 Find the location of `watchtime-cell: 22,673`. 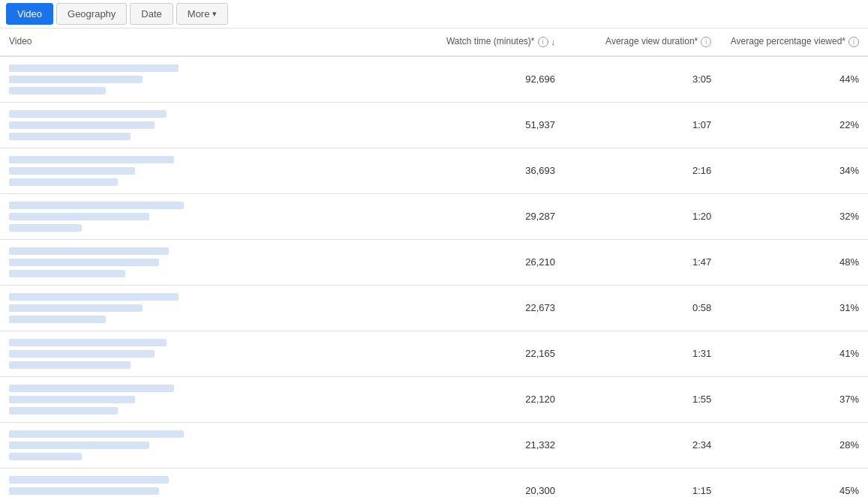

watchtime-cell: 22,673 is located at coordinates (413, 307).